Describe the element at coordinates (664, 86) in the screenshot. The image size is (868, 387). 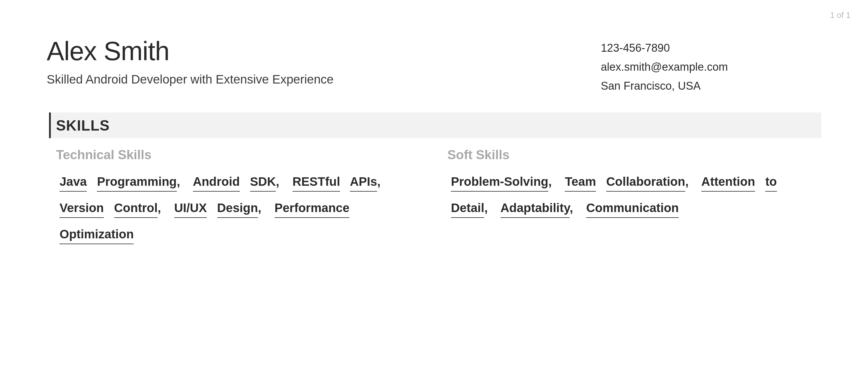
I see `contact-location: San Francisco, USA` at that location.